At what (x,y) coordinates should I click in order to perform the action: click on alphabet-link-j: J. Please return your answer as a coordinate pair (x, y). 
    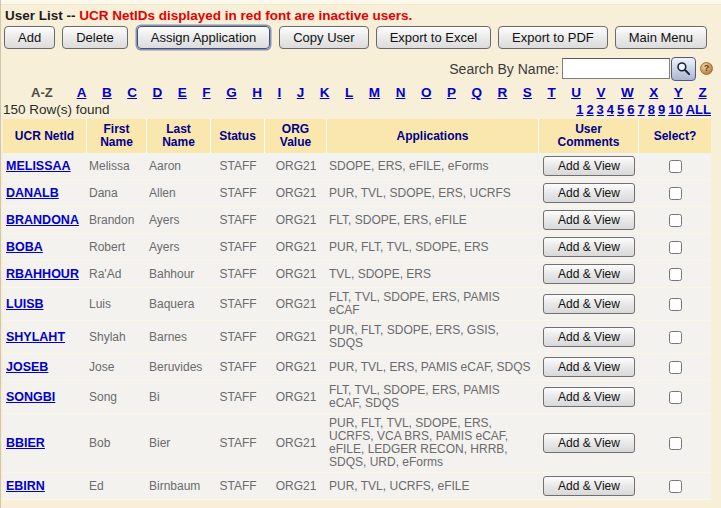
    Looking at the image, I should click on (301, 92).